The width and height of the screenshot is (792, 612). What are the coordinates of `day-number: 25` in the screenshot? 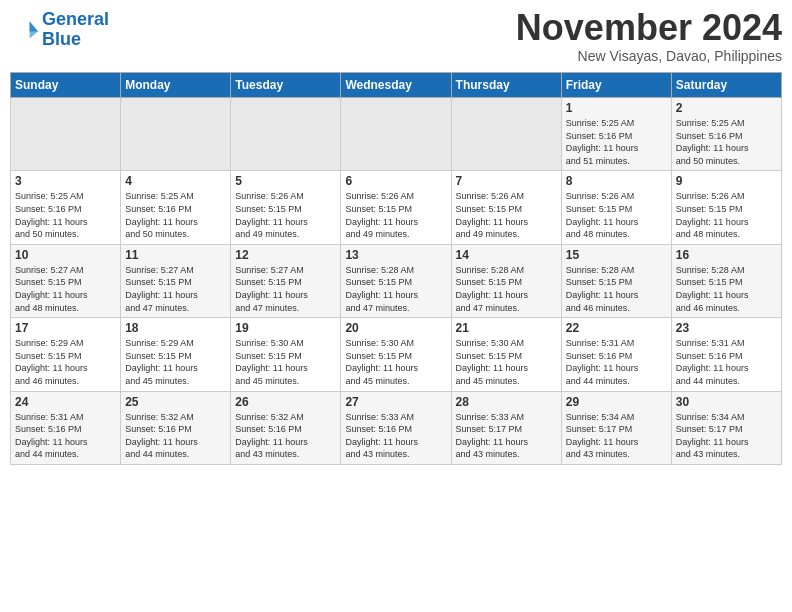 It's located at (176, 402).